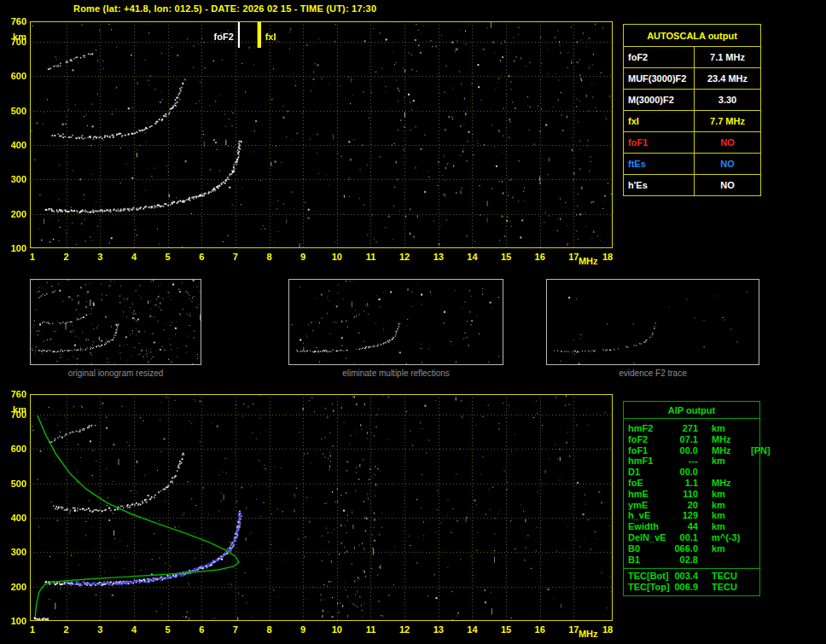 This screenshot has width=826, height=644. I want to click on x-tick-main-14: 14, so click(472, 258).